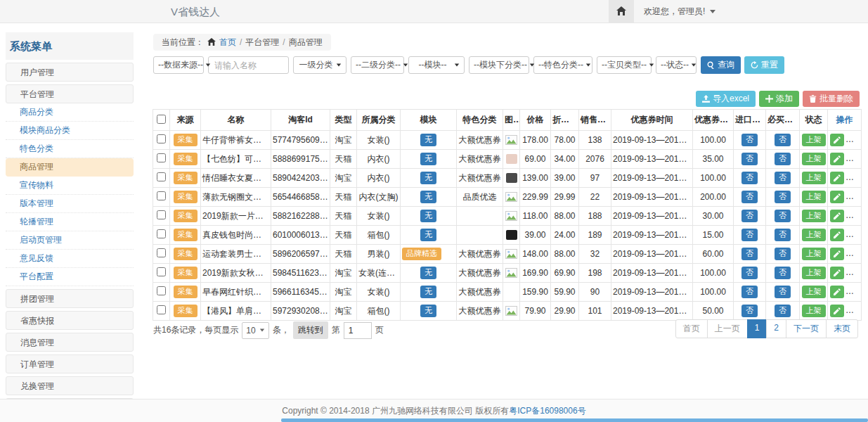  Describe the element at coordinates (727, 329) in the screenshot. I see `page-button: 上一页` at that location.